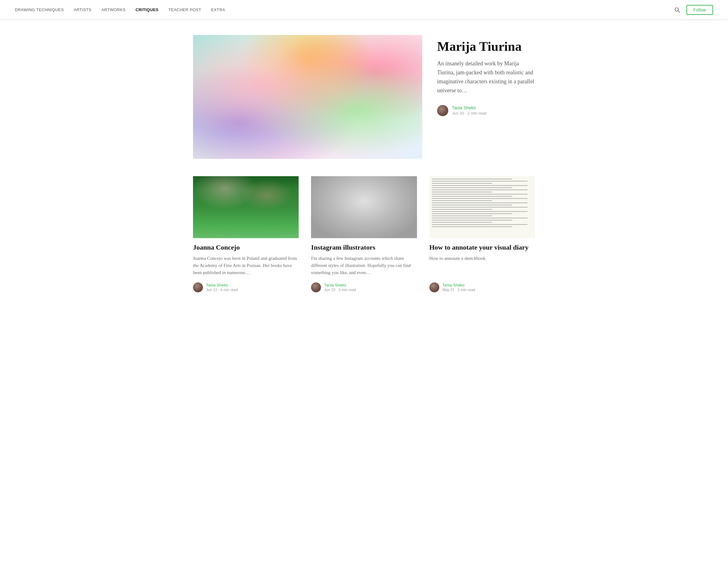  Describe the element at coordinates (458, 113) in the screenshot. I see `featured-post-date: Jun 20` at that location.